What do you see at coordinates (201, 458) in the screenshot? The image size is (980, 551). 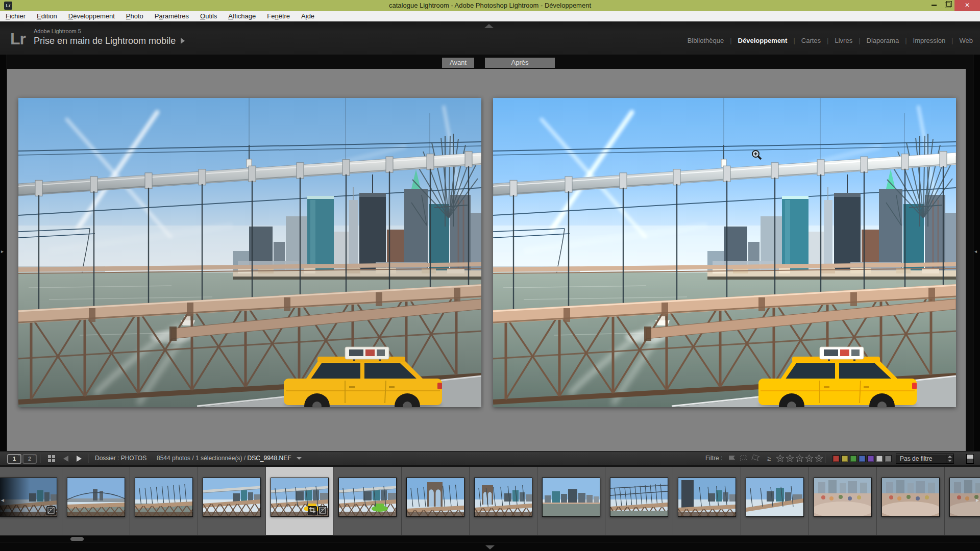 I see `status-text: 8544 photos / 1 sélectionnée(s) /` at bounding box center [201, 458].